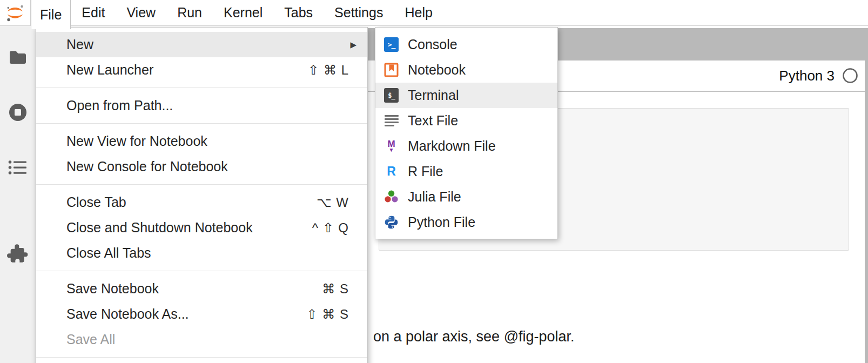 The image size is (868, 363). I want to click on new-submenu: >_ Console Notebook $_ Terminal Text Fil…, so click(467, 133).